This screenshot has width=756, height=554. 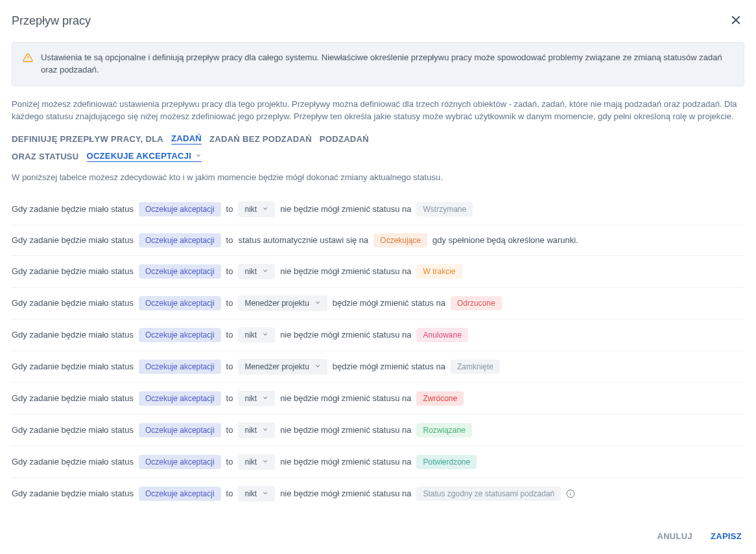 What do you see at coordinates (736, 23) in the screenshot?
I see `close-icon` at bounding box center [736, 23].